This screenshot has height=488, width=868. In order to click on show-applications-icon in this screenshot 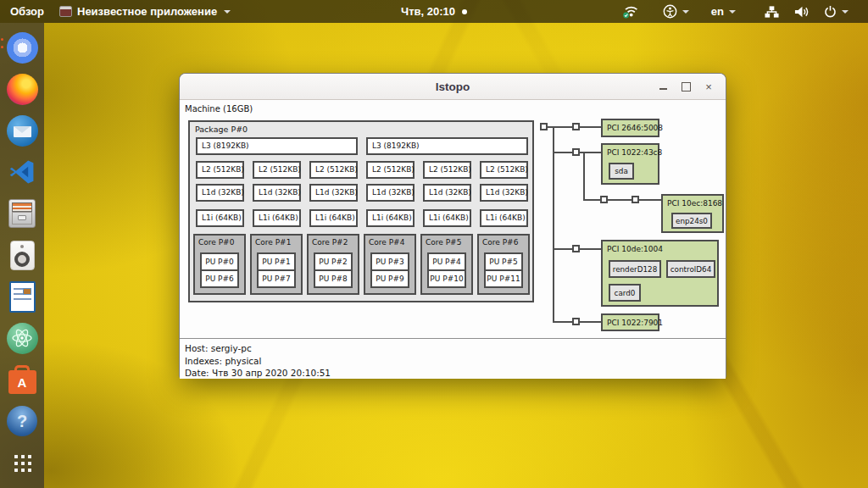, I will do `click(22, 463)`.